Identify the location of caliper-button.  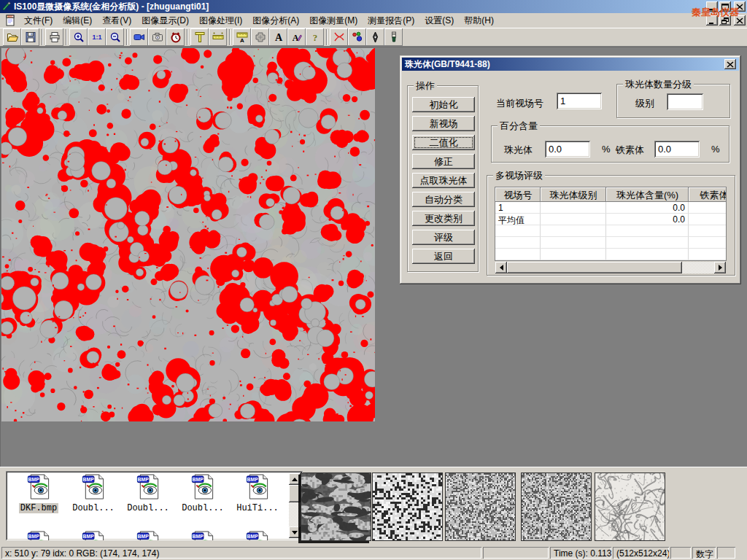
(200, 37).